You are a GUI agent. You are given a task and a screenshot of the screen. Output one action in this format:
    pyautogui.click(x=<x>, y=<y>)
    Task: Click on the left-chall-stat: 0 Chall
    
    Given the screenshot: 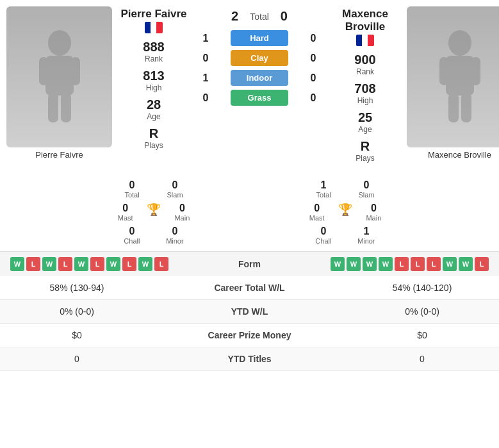 What is the action you would take?
    pyautogui.click(x=132, y=235)
    